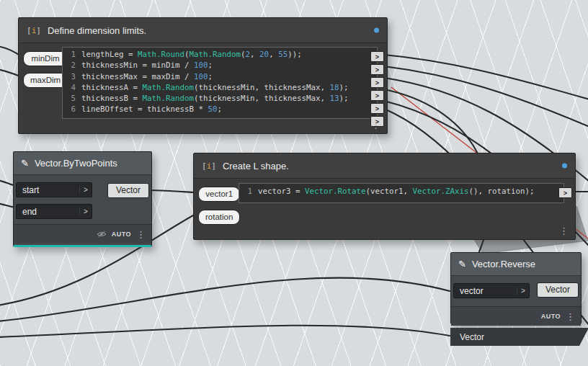 This screenshot has width=588, height=366. Describe the element at coordinates (161, 55) in the screenshot. I see `code-token: Math.Round` at that location.